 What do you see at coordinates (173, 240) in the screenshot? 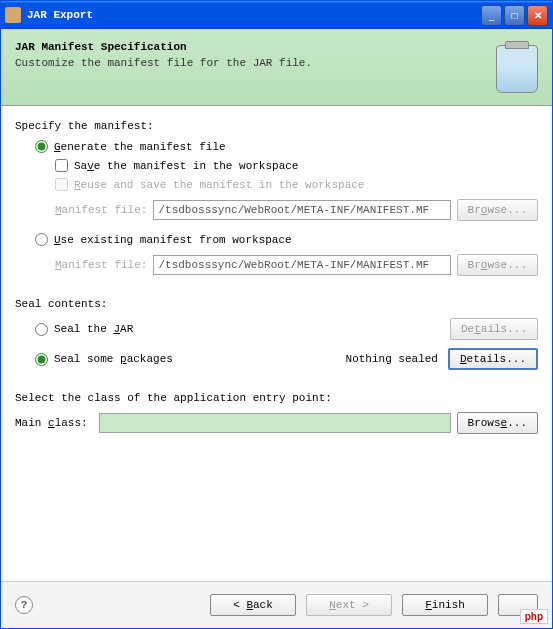
I see `use-existing-label: Use existing manifest from workspace` at bounding box center [173, 240].